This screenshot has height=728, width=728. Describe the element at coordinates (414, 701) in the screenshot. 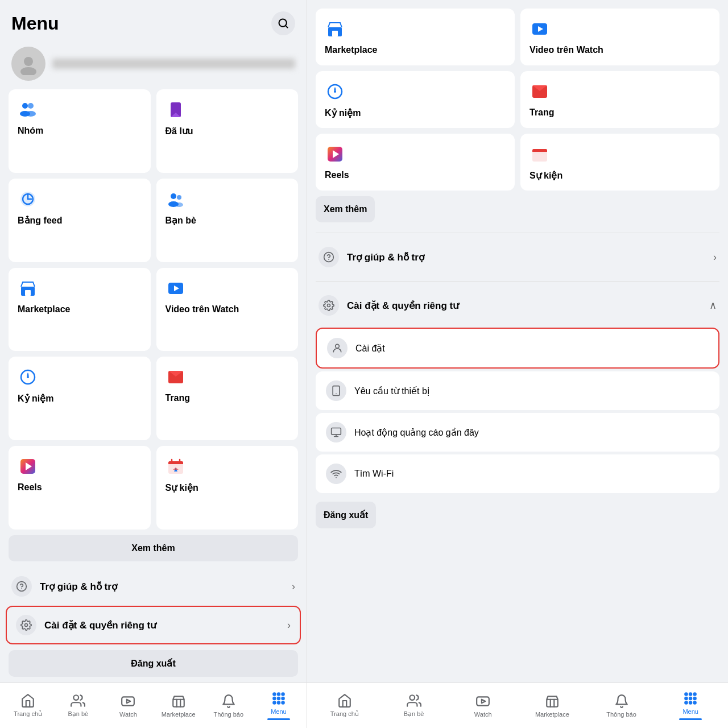

I see `right-friends-icon` at that location.